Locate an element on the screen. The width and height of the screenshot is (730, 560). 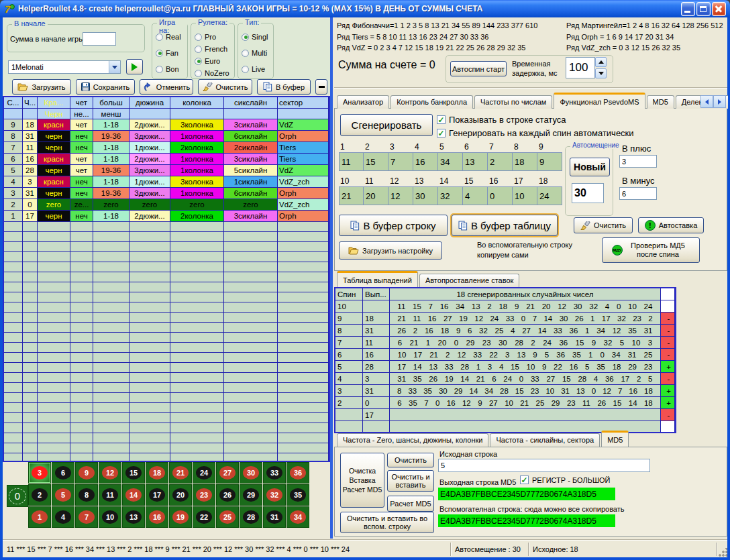
tab-контроль-банкролла: Контроль банкролла is located at coordinates (432, 102).